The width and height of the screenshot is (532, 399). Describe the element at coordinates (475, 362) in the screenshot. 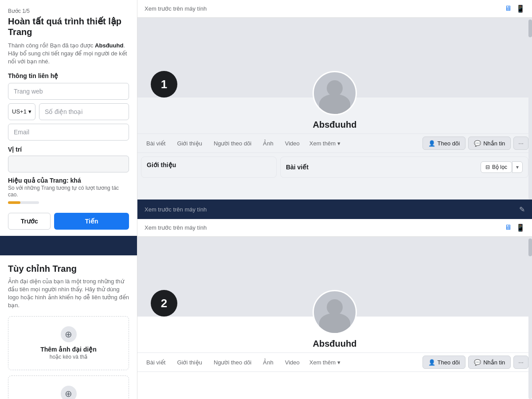

I see `profile-actions-bottom: 👤 Theo dõi 💬 Nhắn tin ···` at that location.